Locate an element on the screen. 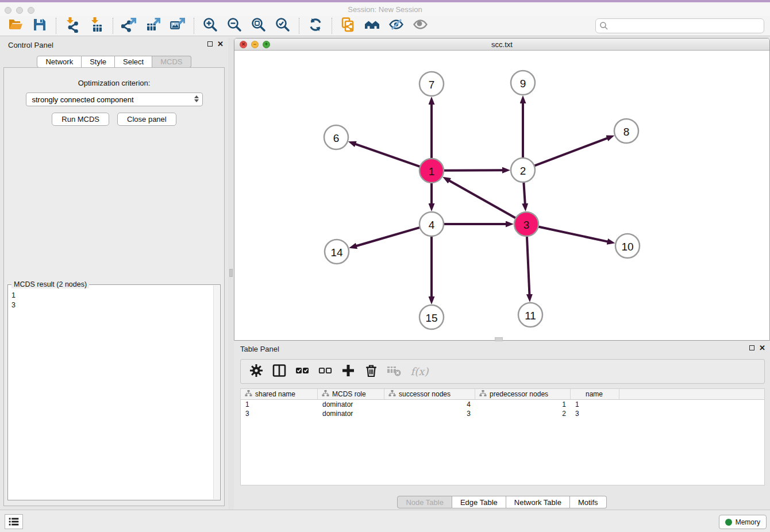  result-scrollbar is located at coordinates (216, 392).